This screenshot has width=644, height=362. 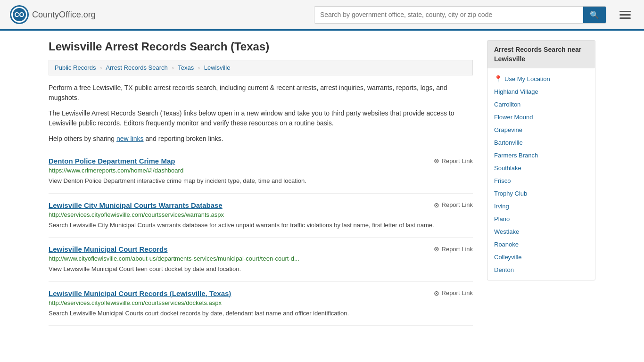 I want to click on sidebar-item: Flower Mound, so click(x=541, y=117).